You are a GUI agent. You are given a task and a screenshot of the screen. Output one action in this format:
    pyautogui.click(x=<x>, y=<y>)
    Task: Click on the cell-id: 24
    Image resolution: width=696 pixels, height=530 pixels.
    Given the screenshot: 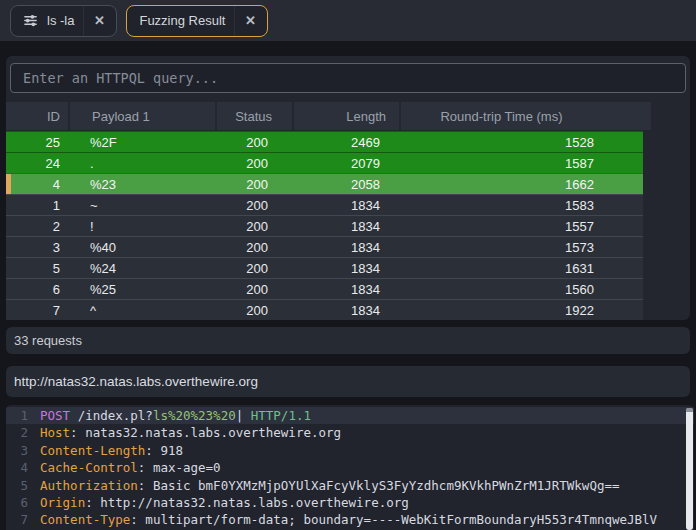 What is the action you would take?
    pyautogui.click(x=37, y=163)
    